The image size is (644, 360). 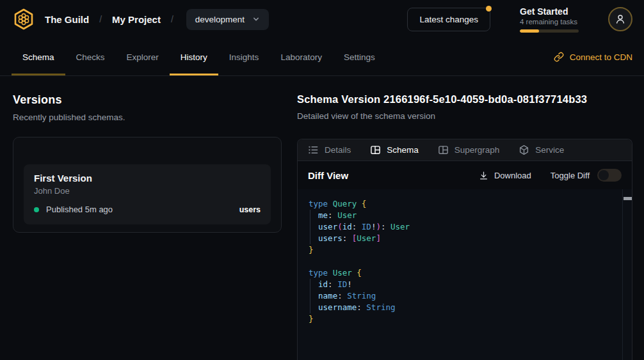 I want to click on nav-tab-label: Laboratory, so click(x=301, y=58).